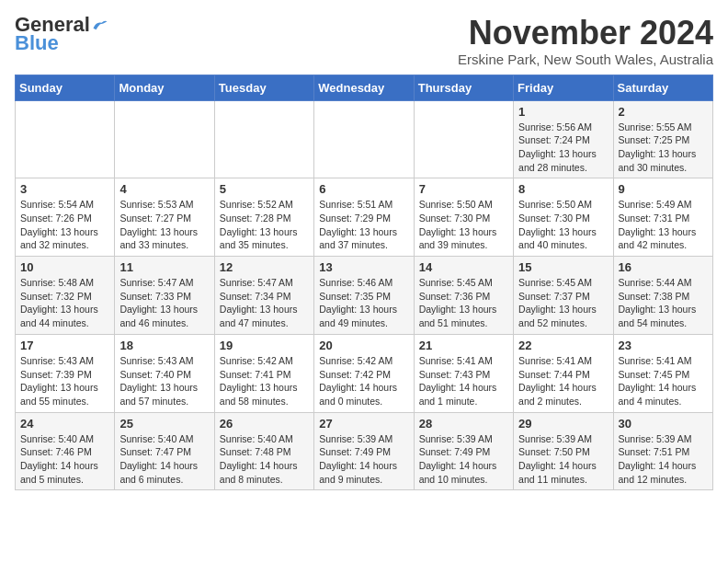 The image size is (728, 563). Describe the element at coordinates (364, 451) in the screenshot. I see `week-row-5: 24Sunrise: 5:40 AMSunset: 7:46 PMDayligh…` at that location.